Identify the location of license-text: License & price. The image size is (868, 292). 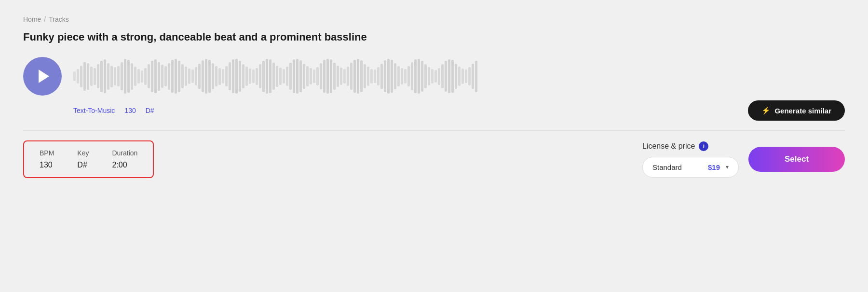
(668, 146).